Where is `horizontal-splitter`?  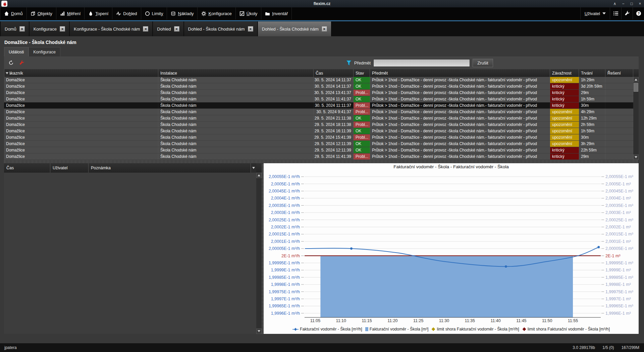 horizontal-splitter is located at coordinates (321, 162).